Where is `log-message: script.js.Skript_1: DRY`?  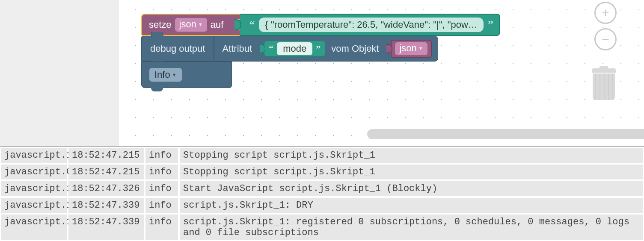 log-message: script.js.Skript_1: DRY is located at coordinates (412, 205).